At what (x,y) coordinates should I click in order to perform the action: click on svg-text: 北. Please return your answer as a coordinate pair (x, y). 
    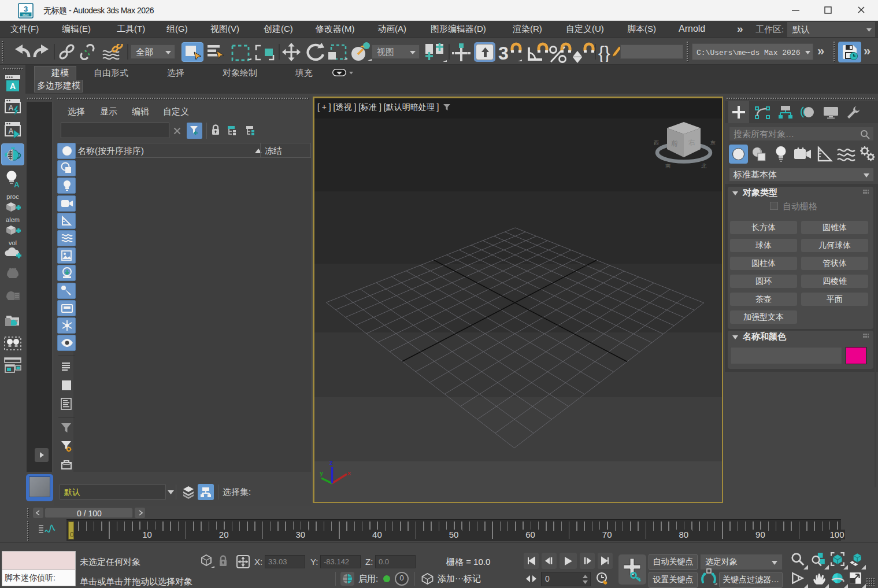
    Looking at the image, I should click on (704, 166).